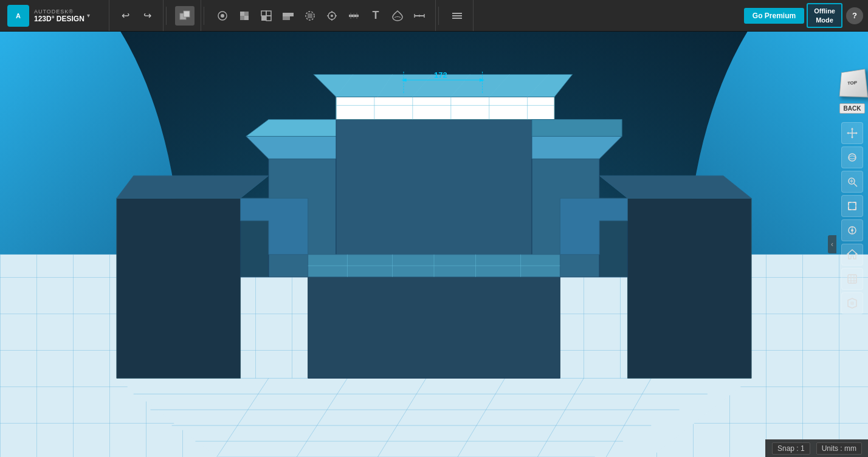 The height and width of the screenshot is (457, 868). Describe the element at coordinates (354, 16) in the screenshot. I see `measure-button` at that location.